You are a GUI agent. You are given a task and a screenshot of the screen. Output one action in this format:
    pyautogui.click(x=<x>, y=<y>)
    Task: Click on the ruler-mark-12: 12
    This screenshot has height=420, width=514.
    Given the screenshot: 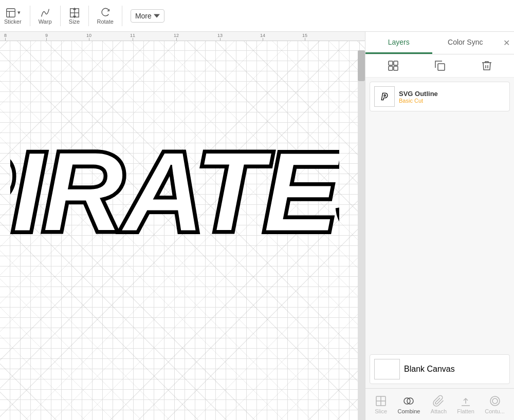 What is the action you would take?
    pyautogui.click(x=176, y=37)
    